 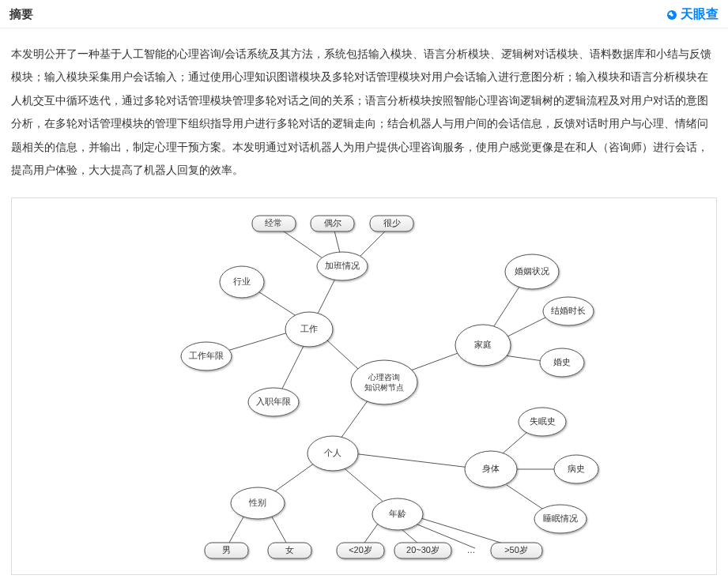 I want to click on svg-text: 经常, so click(x=273, y=223).